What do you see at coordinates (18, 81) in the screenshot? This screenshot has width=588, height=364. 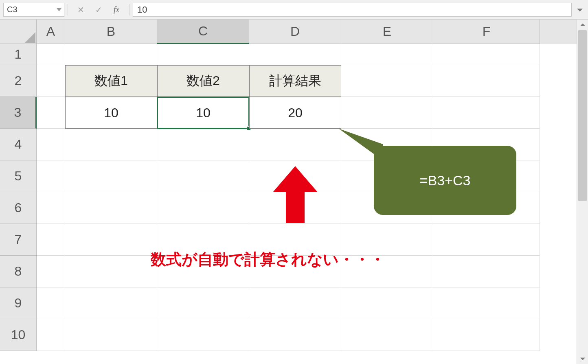 I see `row-header-2: 2` at bounding box center [18, 81].